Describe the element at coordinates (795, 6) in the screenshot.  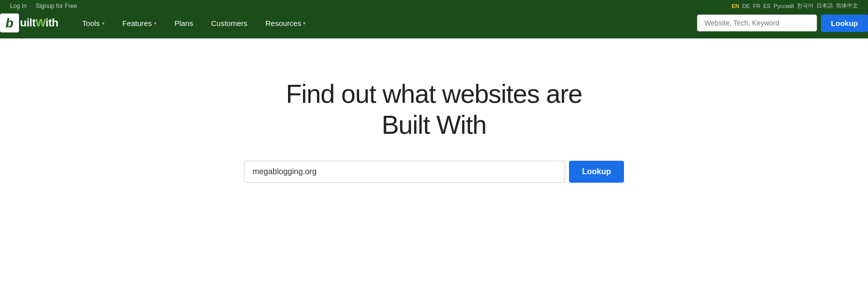
I see `language-selector: EN DE FR ES Русский 한국어 日本語 简体中文` at that location.